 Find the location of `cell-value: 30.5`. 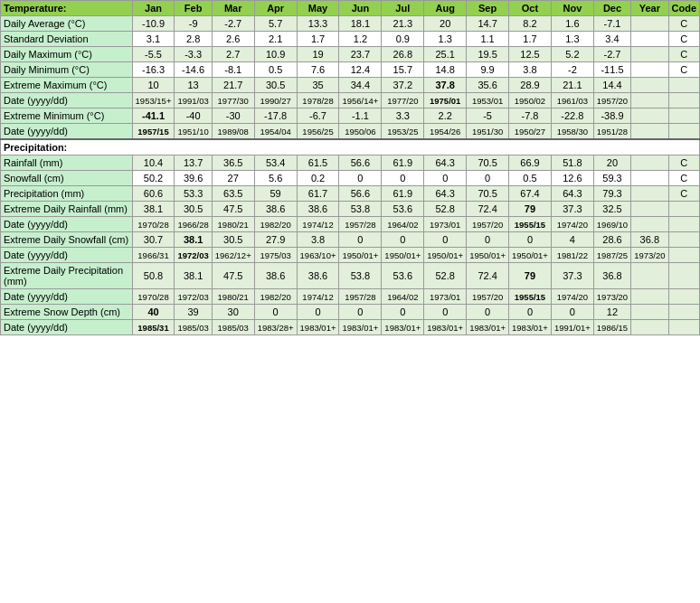

cell-value: 30.5 is located at coordinates (275, 85).